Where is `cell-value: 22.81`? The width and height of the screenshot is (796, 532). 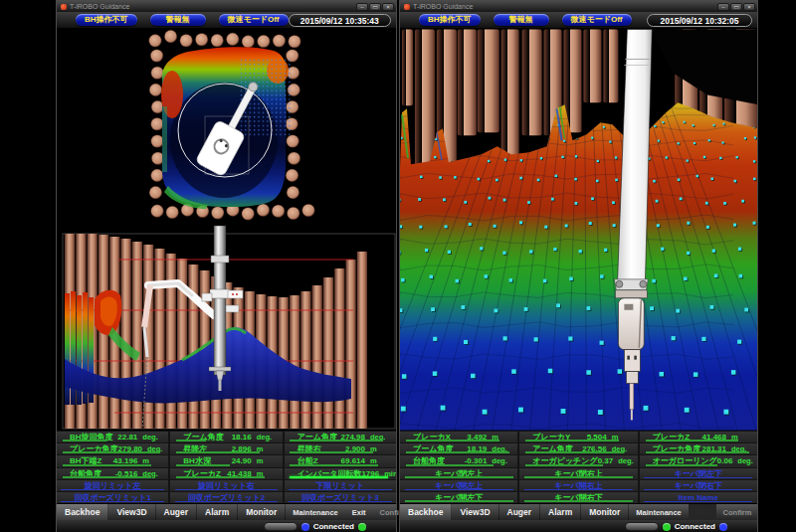
cell-value: 22.81 is located at coordinates (125, 438).